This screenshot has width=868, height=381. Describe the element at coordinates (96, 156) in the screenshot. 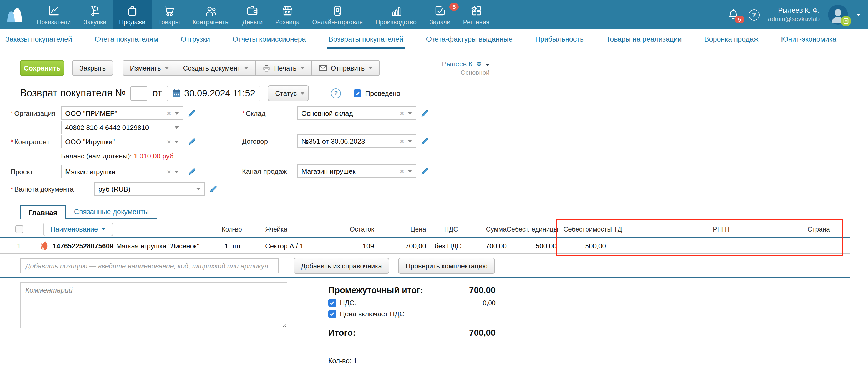

I see `balance-label: Баланс (нам должны):` at that location.